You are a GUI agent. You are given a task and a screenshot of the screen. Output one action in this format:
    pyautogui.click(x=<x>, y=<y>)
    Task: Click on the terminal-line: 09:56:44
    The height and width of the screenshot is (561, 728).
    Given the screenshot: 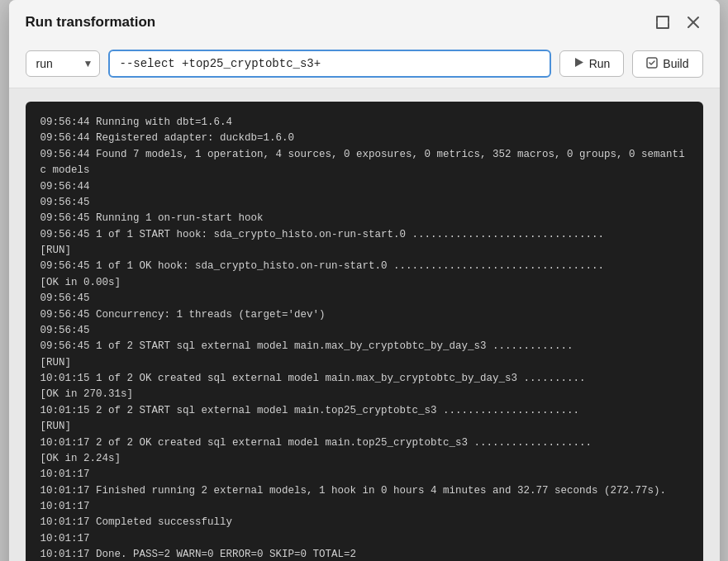 What is the action you would take?
    pyautogui.click(x=364, y=187)
    